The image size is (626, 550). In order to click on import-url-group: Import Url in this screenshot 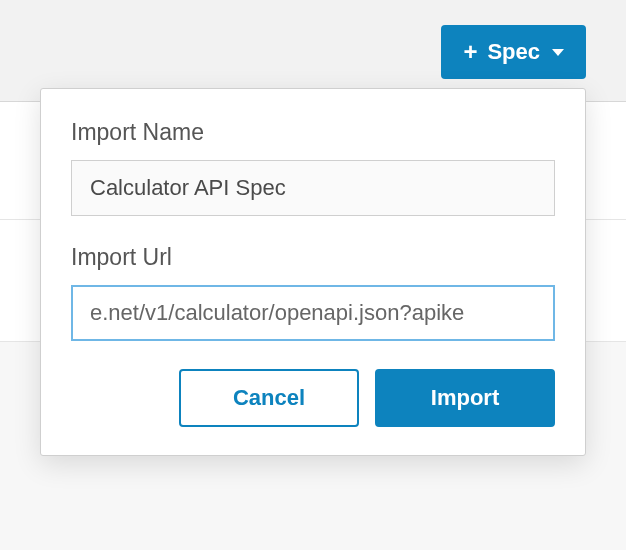, I will do `click(313, 292)`.